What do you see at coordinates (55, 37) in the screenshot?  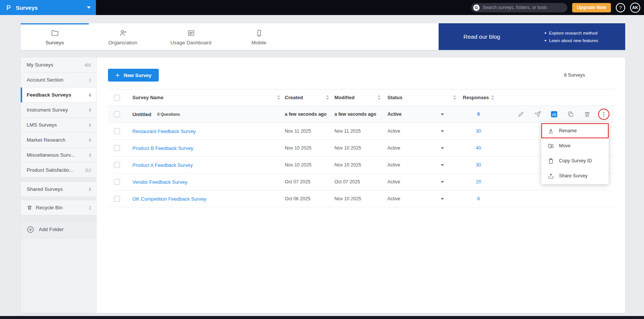 I see `tab-surveys: Surveys` at bounding box center [55, 37].